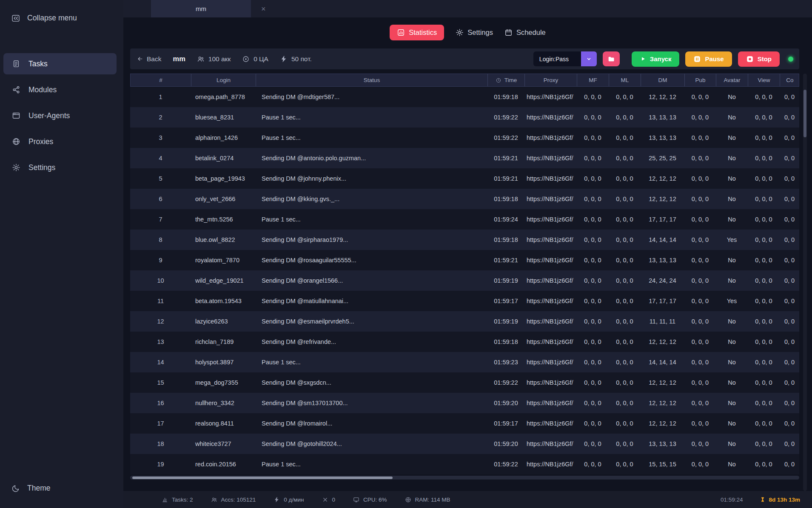  What do you see at coordinates (161, 158) in the screenshot?
I see `cell-num: 4` at bounding box center [161, 158].